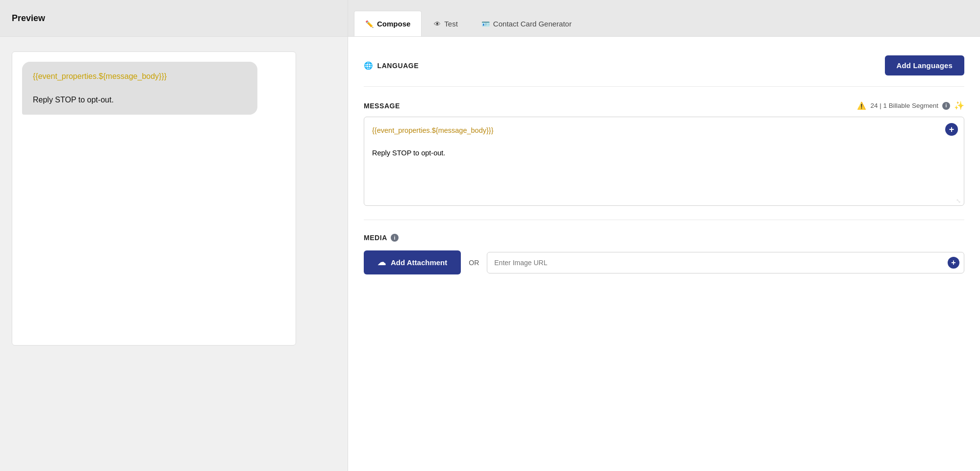  Describe the element at coordinates (74, 100) in the screenshot. I see `bubble-reply-text: Reply STOP to opt-out.` at that location.